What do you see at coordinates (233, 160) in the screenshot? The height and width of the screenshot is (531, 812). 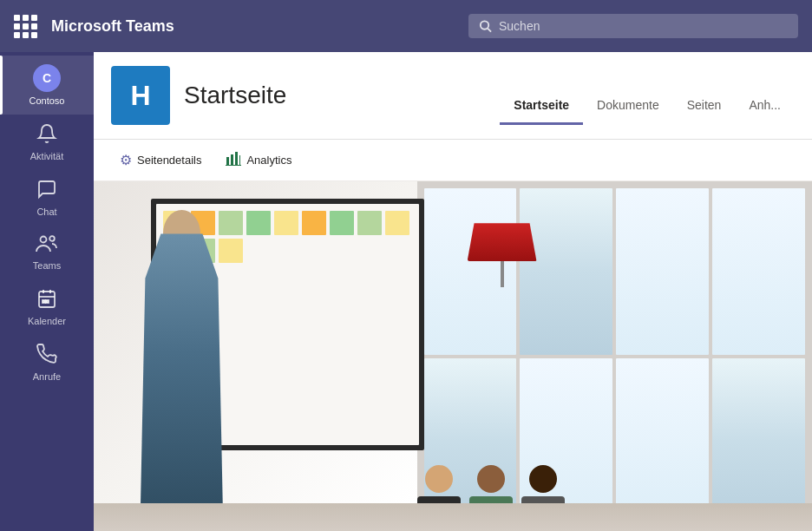 I see `chart-icon` at bounding box center [233, 160].